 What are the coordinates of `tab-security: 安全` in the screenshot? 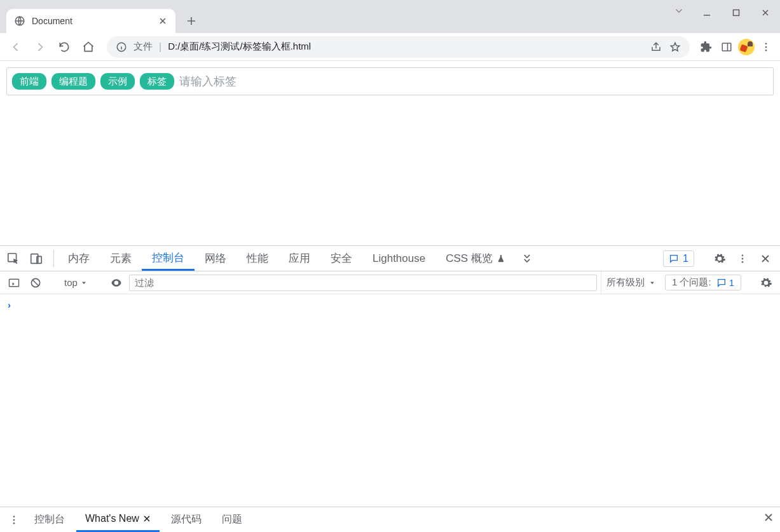 It's located at (341, 258).